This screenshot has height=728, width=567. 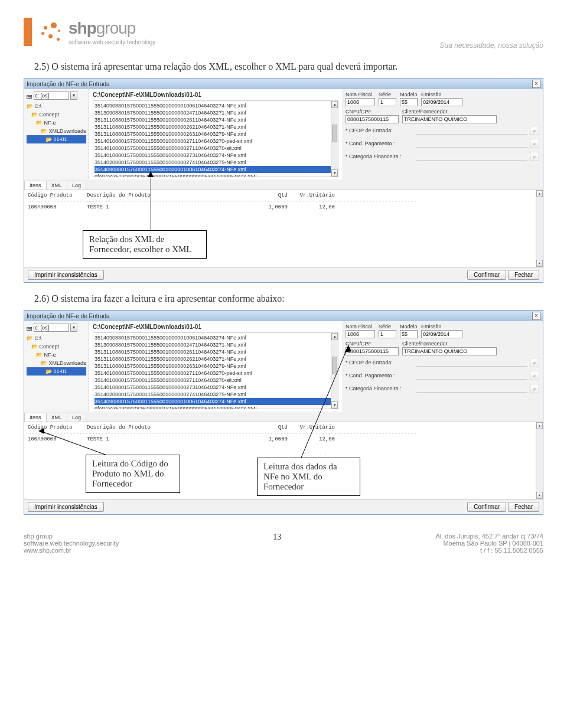 What do you see at coordinates (372, 112) in the screenshot?
I see `cnpj-label: CNPJ/CPF` at bounding box center [372, 112].